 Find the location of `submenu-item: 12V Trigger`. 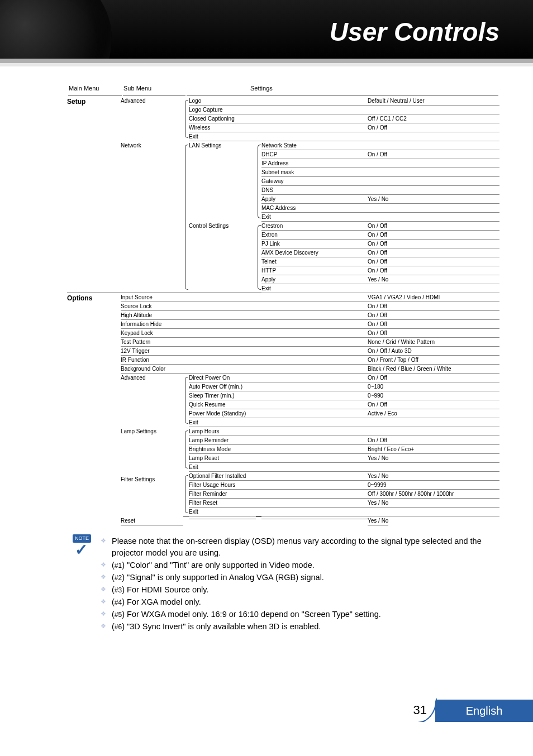

submenu-item: 12V Trigger is located at coordinates (152, 351).